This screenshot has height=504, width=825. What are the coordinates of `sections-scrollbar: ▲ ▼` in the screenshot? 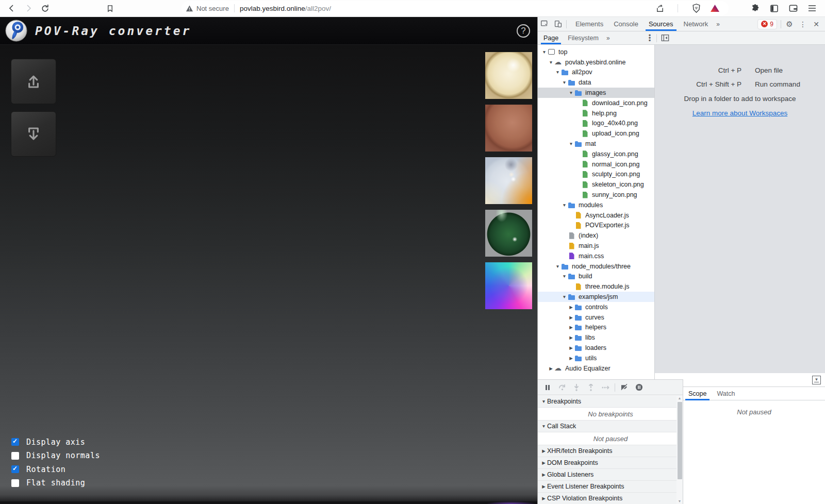 It's located at (680, 450).